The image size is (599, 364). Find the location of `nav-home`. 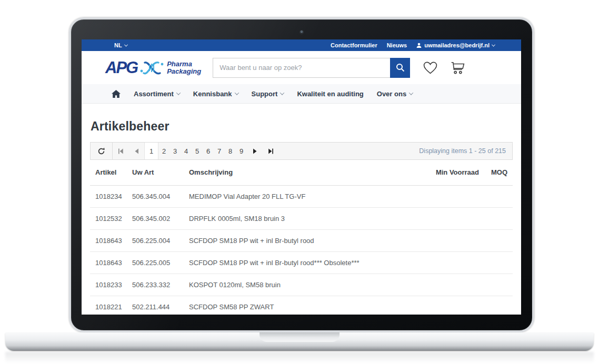

nav-home is located at coordinates (116, 94).